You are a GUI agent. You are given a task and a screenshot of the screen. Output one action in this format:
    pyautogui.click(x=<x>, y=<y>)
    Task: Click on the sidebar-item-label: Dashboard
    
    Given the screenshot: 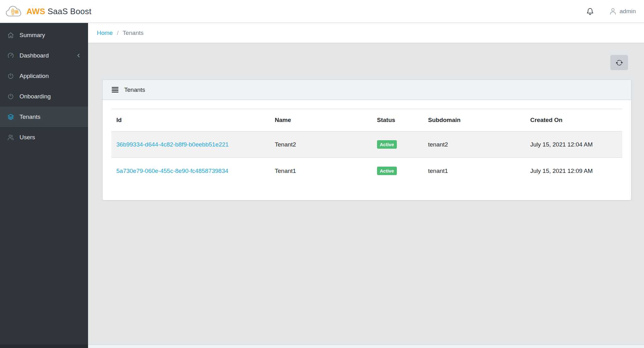 What is the action you would take?
    pyautogui.click(x=34, y=56)
    